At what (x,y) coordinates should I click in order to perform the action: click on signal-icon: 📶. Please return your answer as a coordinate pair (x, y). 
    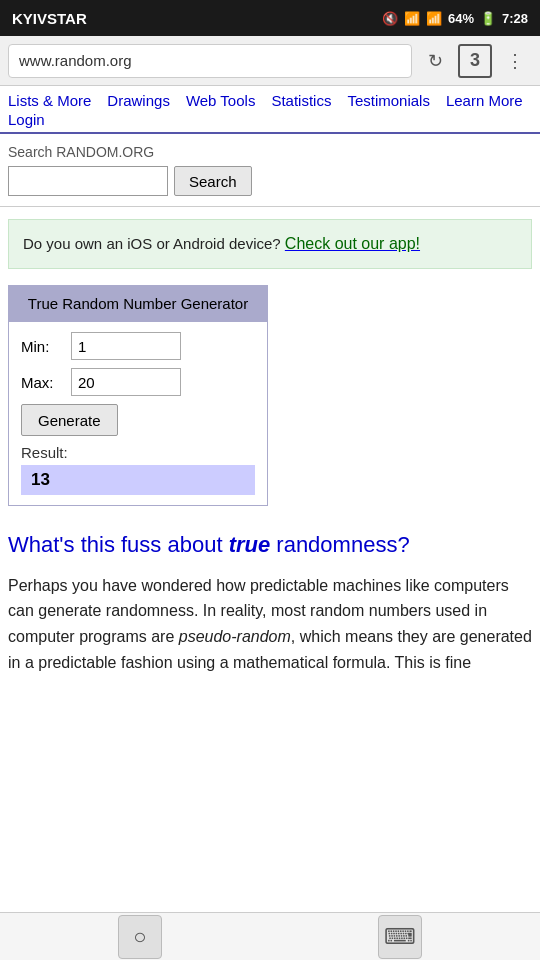
    Looking at the image, I should click on (434, 18).